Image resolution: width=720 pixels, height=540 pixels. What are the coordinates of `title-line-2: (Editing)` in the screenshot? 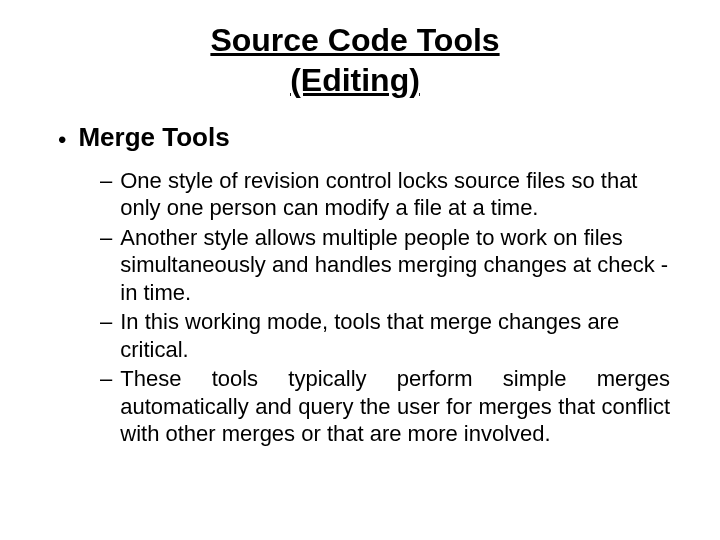 It's located at (355, 80).